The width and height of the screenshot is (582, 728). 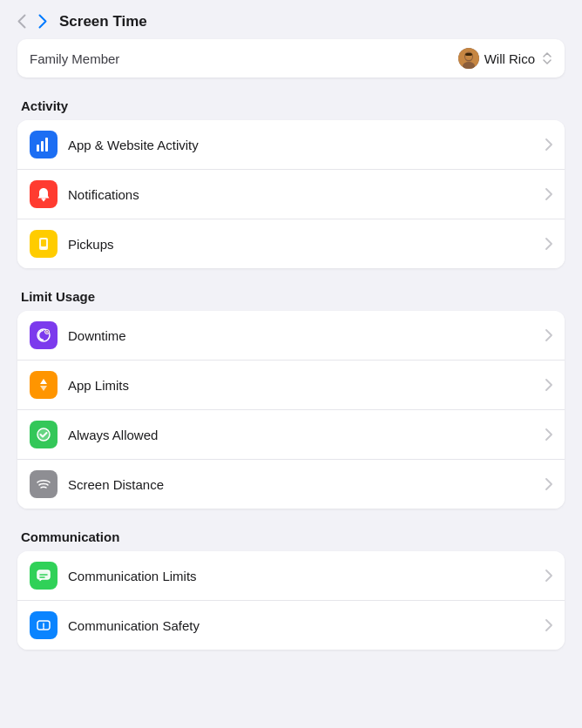 I want to click on list-item-app-website-activity: App & Website Activity, so click(x=291, y=145).